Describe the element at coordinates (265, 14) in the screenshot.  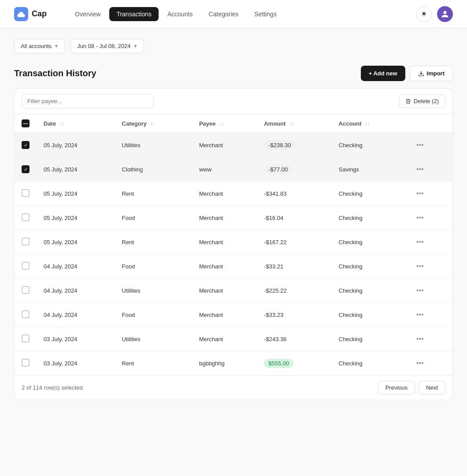
I see `nav-settings: Settings` at that location.